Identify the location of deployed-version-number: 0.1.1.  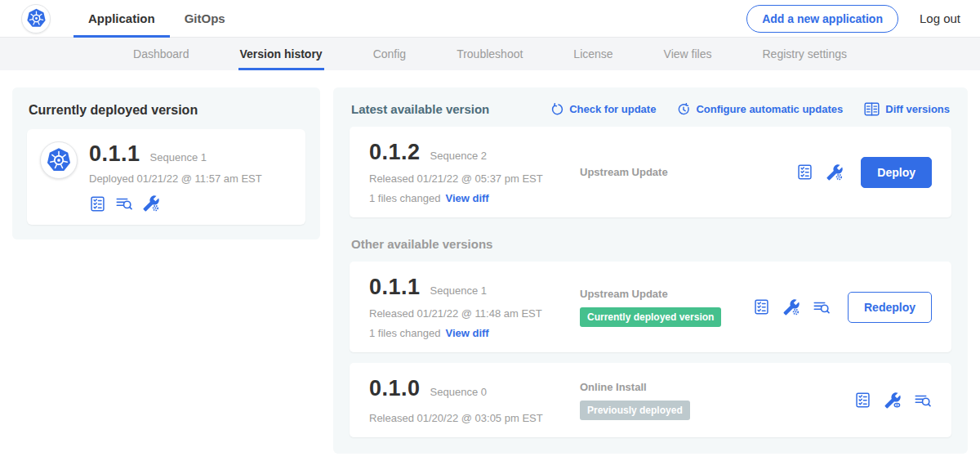
(114, 154).